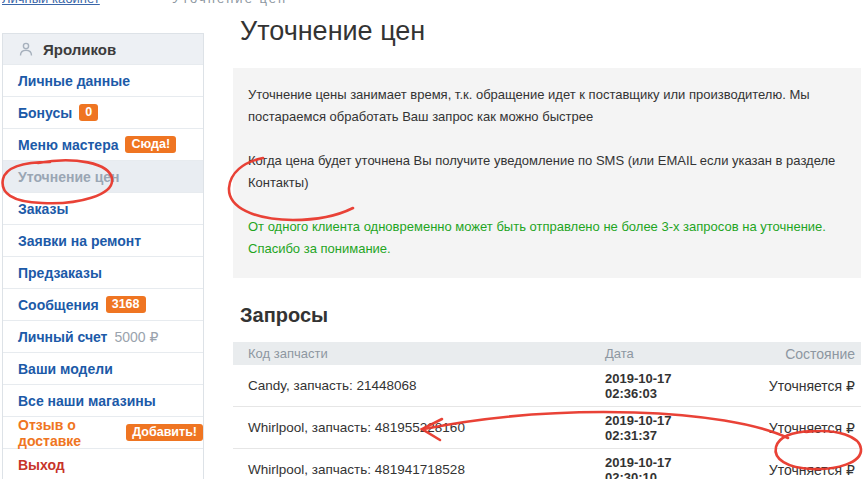  What do you see at coordinates (550, 32) in the screenshot?
I see `page-title: Уточнение цен` at bounding box center [550, 32].